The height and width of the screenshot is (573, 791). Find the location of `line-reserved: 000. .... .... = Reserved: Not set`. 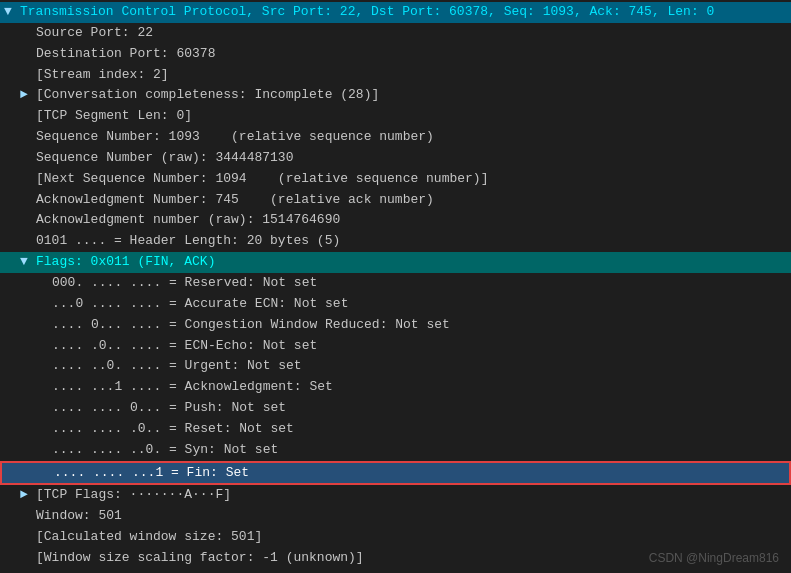

line-reserved: 000. .... .... = Reserved: Not set is located at coordinates (396, 284).